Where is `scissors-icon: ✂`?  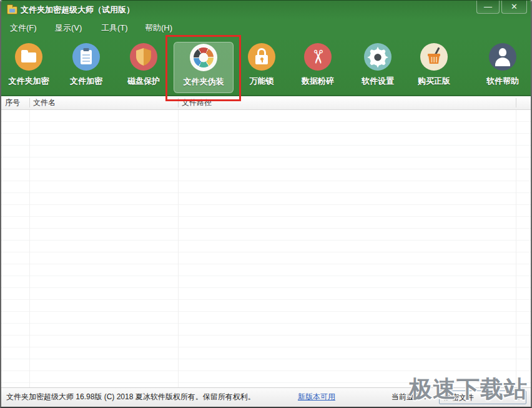
scissors-icon: ✂ is located at coordinates (318, 57).